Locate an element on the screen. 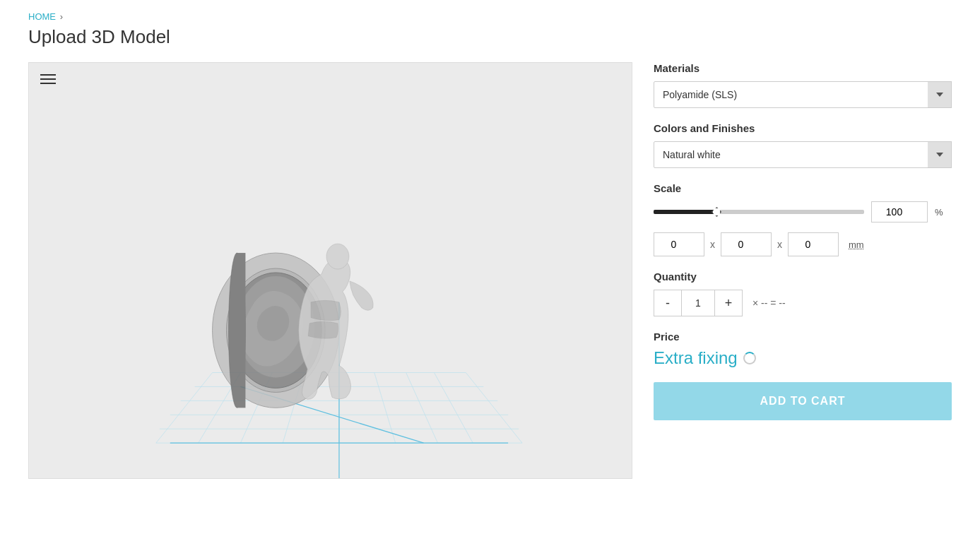 The width and height of the screenshot is (980, 534). scale-unit: % is located at coordinates (943, 212).